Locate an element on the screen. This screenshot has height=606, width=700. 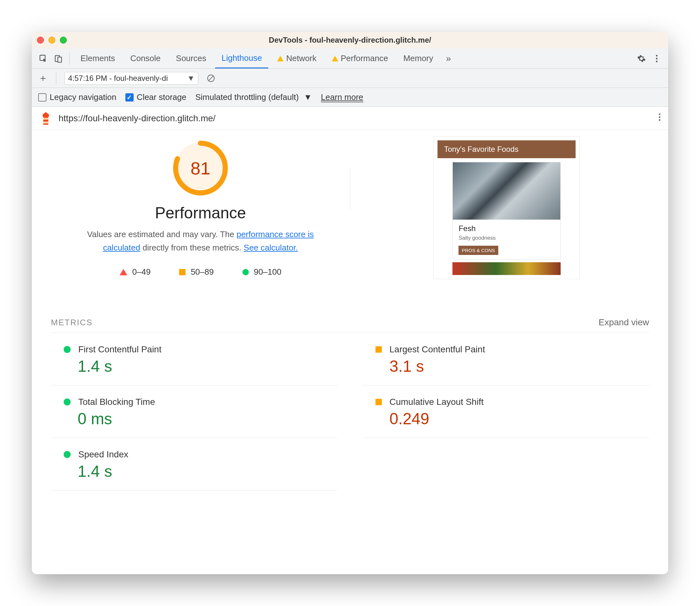
metric-item: Cumulative Layout Shift0.249 is located at coordinates (506, 412).